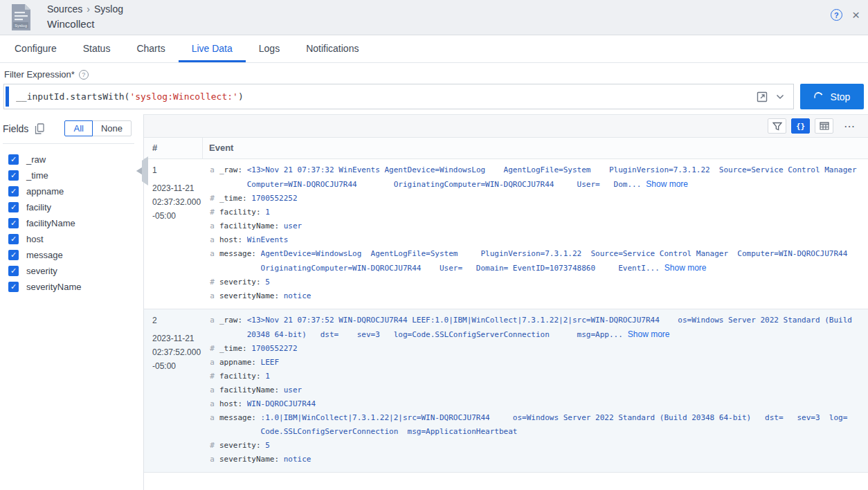 The height and width of the screenshot is (490, 868). Describe the element at coordinates (856, 15) in the screenshot. I see `close-icon: ×` at that location.